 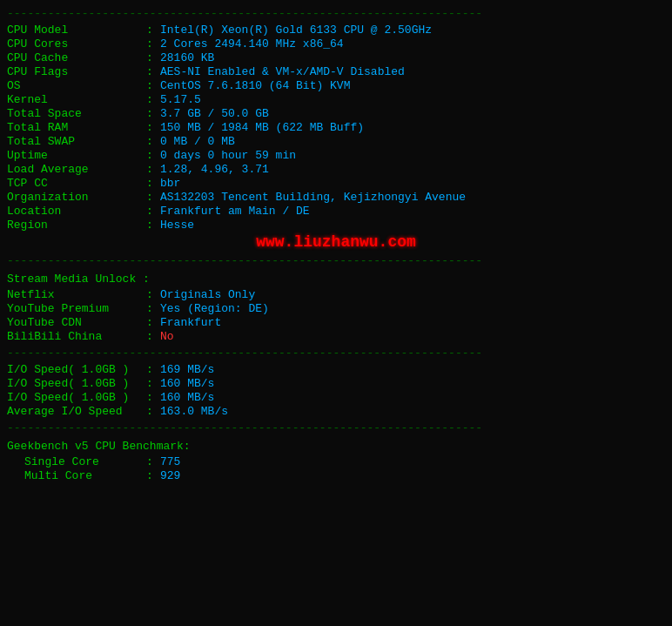 What do you see at coordinates (167, 336) in the screenshot?
I see `bilibili-value: No` at bounding box center [167, 336].